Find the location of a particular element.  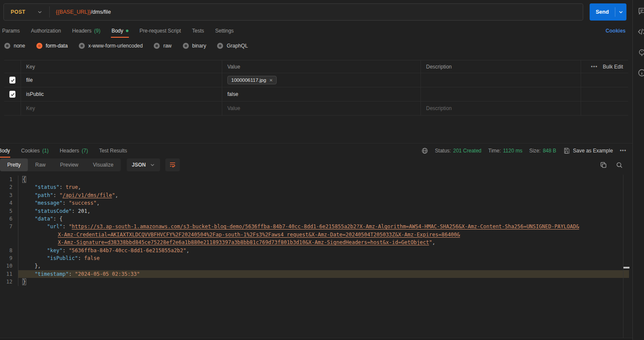

globe-icon is located at coordinates (425, 151).